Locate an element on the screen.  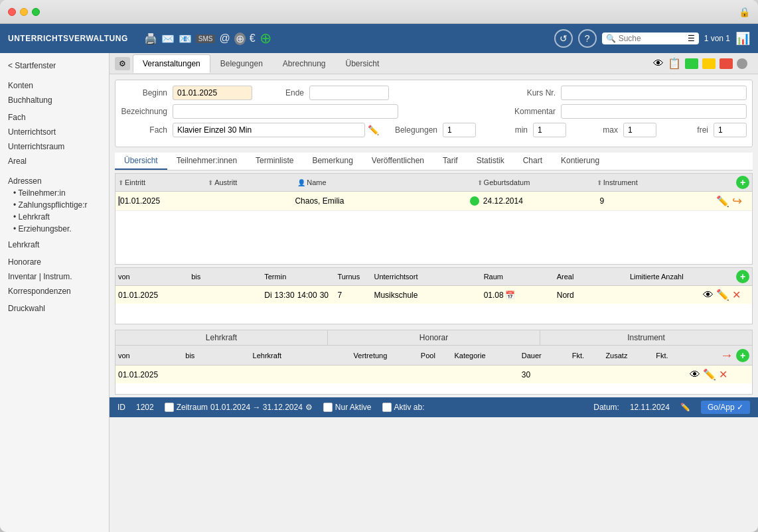
sidebar-item-honorare: Honorare is located at coordinates (54, 262).